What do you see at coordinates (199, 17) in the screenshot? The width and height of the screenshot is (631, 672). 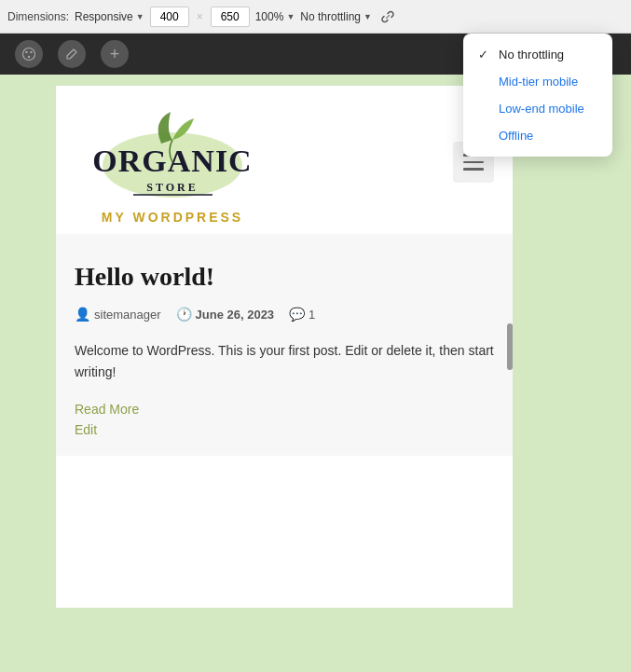 I see `dimension-x: ×` at bounding box center [199, 17].